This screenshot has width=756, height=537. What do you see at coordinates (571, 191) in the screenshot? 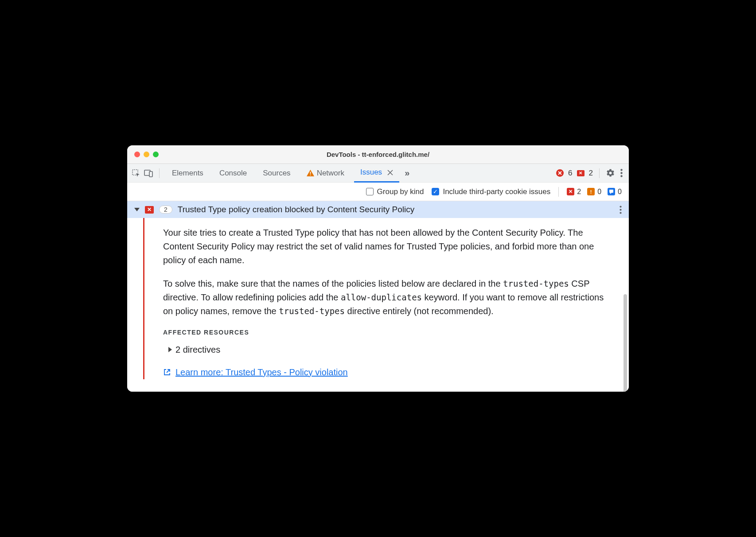
I see `page-error-icon: ✕` at bounding box center [571, 191].